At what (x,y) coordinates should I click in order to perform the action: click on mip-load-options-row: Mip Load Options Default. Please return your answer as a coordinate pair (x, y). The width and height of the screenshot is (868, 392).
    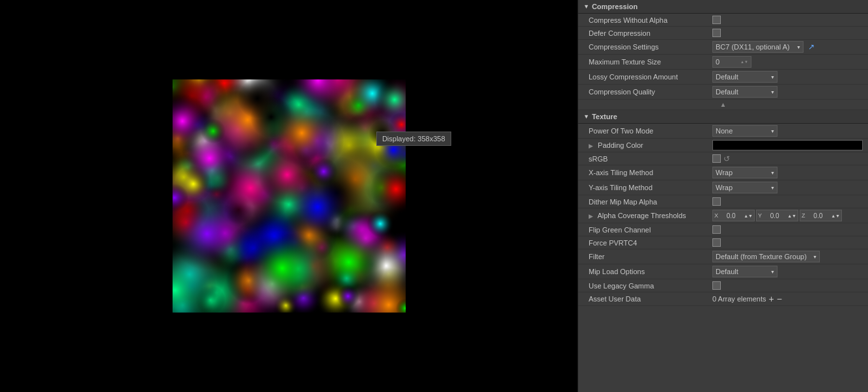
    Looking at the image, I should click on (723, 272).